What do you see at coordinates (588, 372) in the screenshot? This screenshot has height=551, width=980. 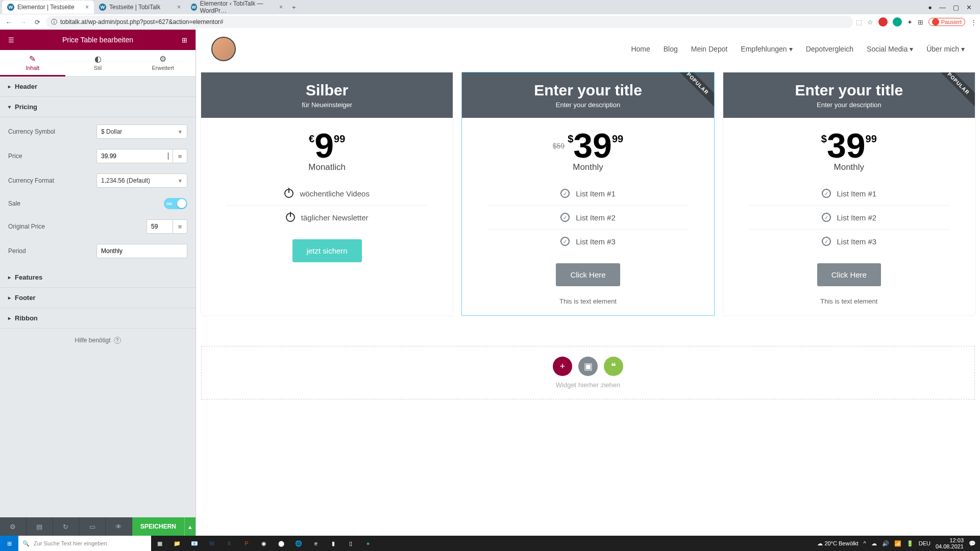 I see `widget-drop-zone: + ▣ ❝ Widget hierher ziehen` at bounding box center [588, 372].